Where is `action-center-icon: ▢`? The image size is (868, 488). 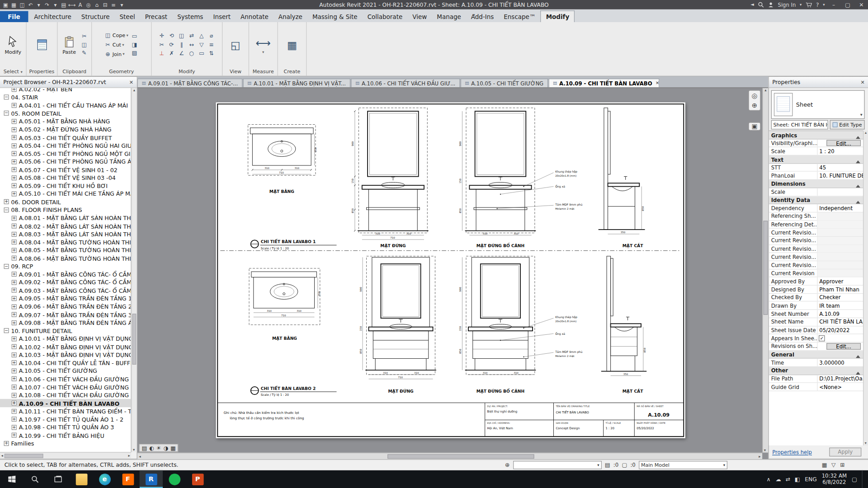
action-center-icon: ▢ is located at coordinates (854, 479).